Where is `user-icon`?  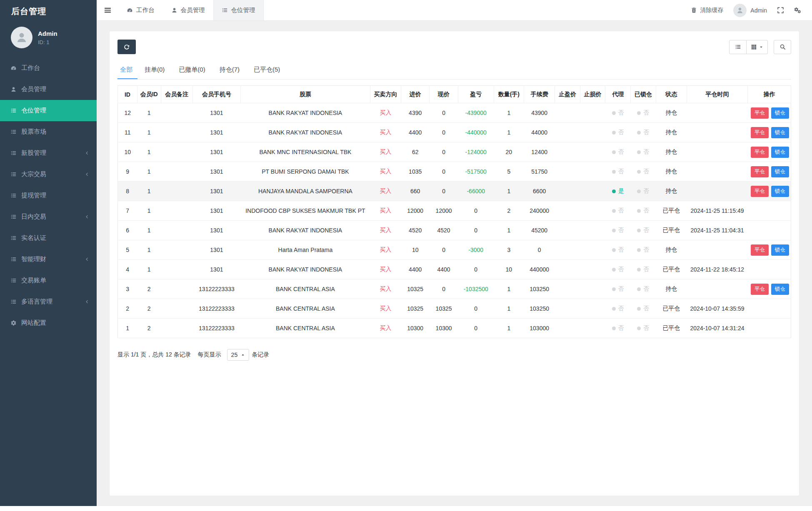 user-icon is located at coordinates (174, 10).